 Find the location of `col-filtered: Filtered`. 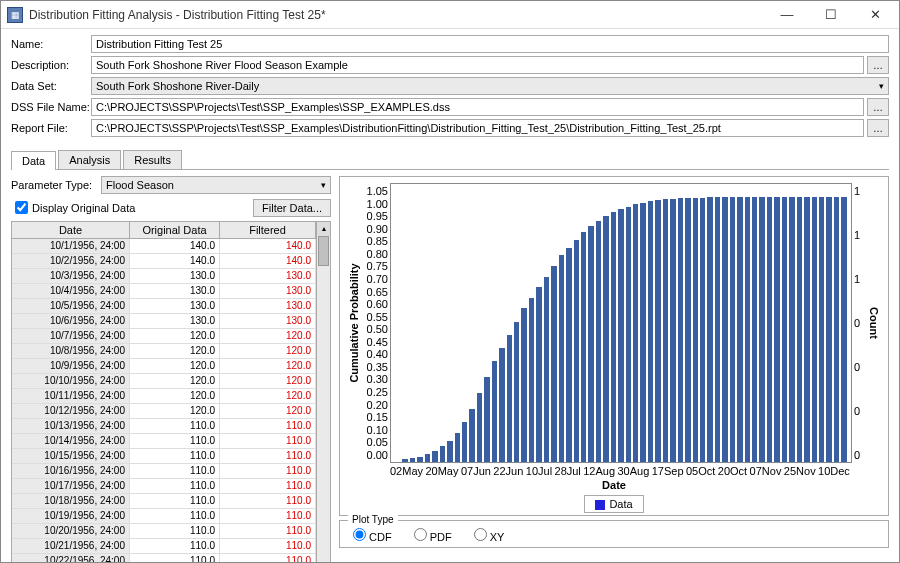

col-filtered: Filtered is located at coordinates (268, 230).